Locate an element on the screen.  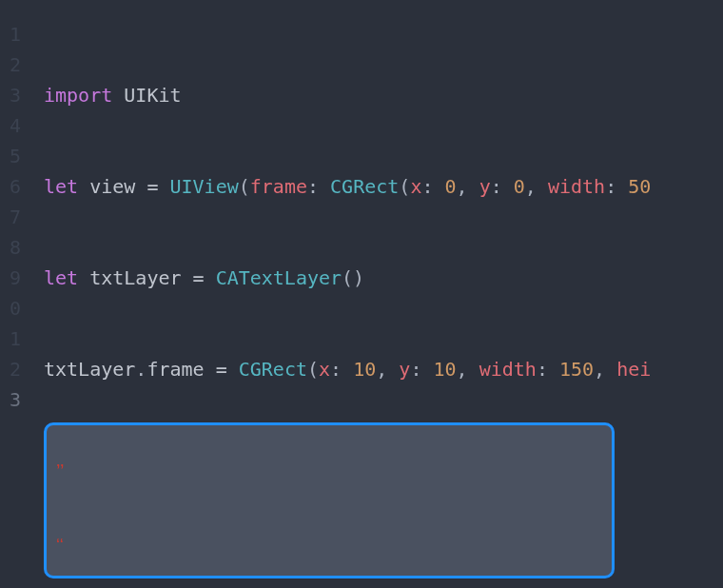
preview-text-layer: ’’ is located at coordinates (61, 471).